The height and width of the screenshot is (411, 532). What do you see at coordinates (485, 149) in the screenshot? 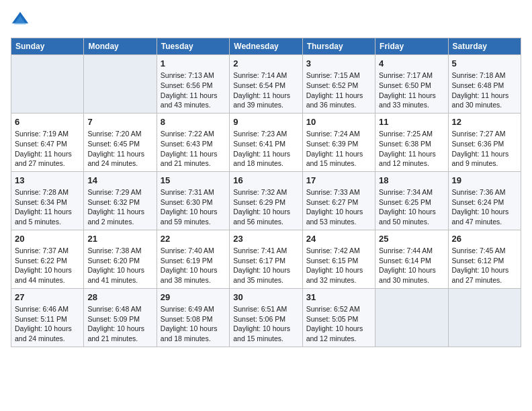
I see `day-detail: Sunrise: 7:27 AMSunset: 6:36 PMDaylight:…` at bounding box center [485, 149].